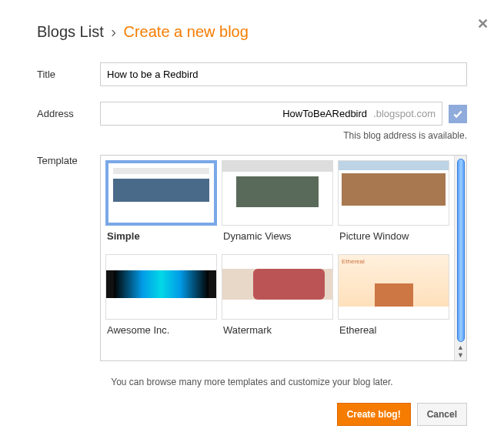  What do you see at coordinates (483, 24) in the screenshot?
I see `close-icon: ✕` at bounding box center [483, 24].